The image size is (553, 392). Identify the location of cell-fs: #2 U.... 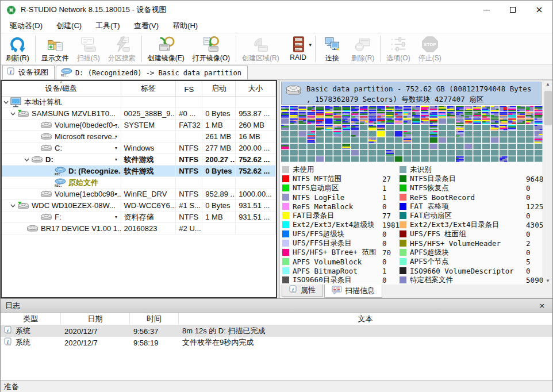
(189, 229).